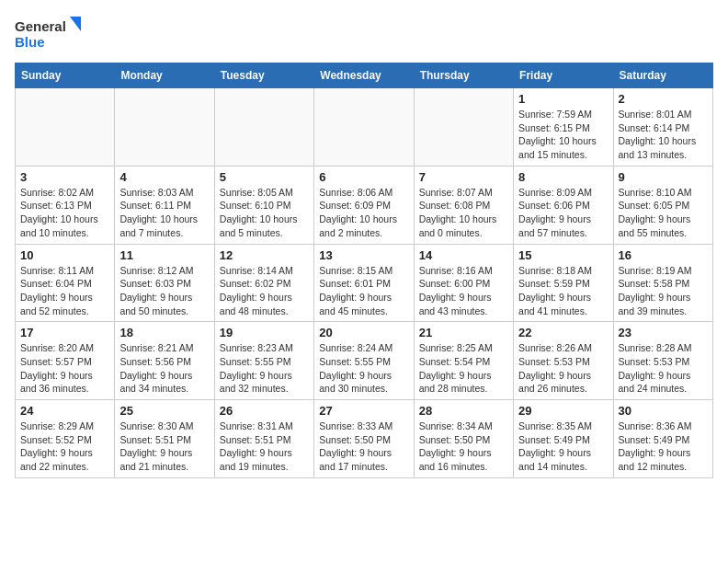 This screenshot has width=728, height=563. I want to click on calendar-day: 19 Sunrise: 8:23 AMSunset: 5:55 PMDaylig…, so click(264, 361).